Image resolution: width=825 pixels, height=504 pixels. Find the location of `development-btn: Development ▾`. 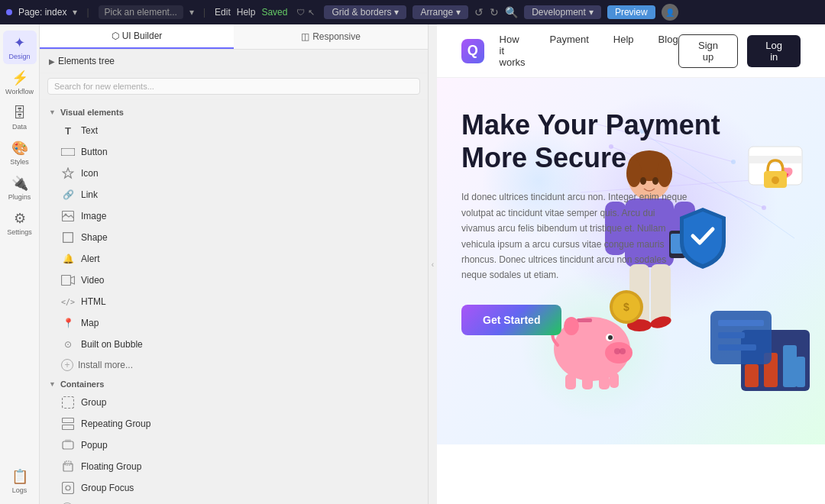

development-btn: Development ▾ is located at coordinates (562, 12).